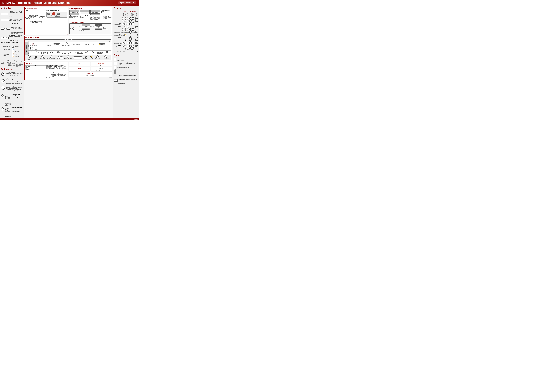 The image size is (555, 392). I want to click on receive-task-diagram: ✉ Receive Task, so click(57, 44).